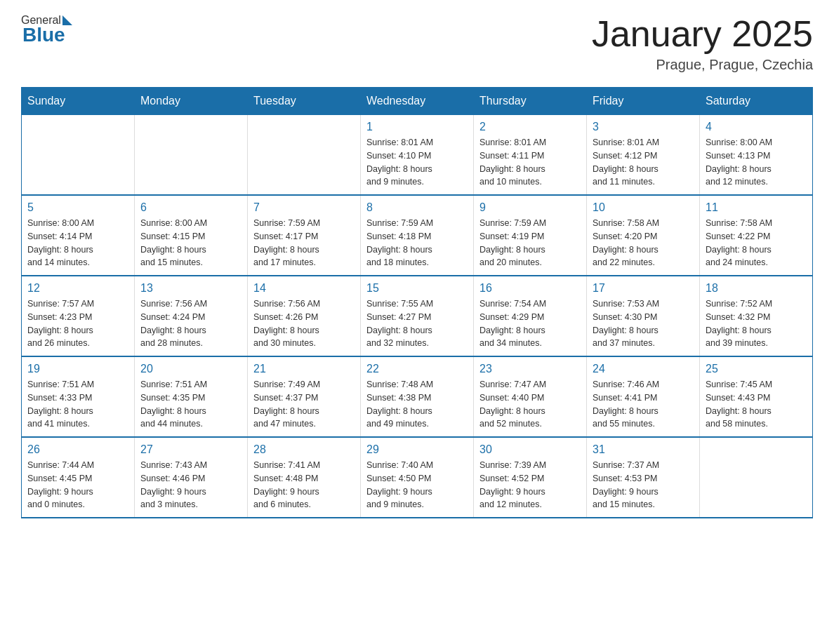 Image resolution: width=834 pixels, height=644 pixels. I want to click on calendar-cell: 15Sunrise: 7:55 AM Sunset: 4:27 PM Dayli…, so click(417, 316).